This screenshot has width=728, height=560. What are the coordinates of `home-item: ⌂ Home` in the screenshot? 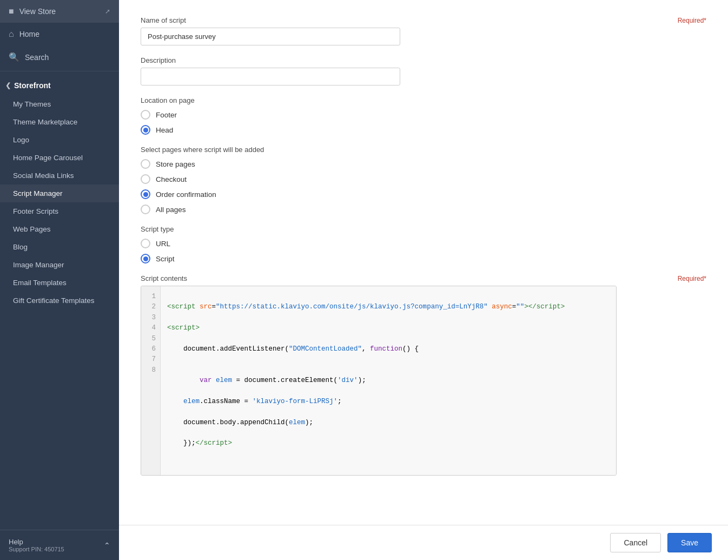 It's located at (59, 34).